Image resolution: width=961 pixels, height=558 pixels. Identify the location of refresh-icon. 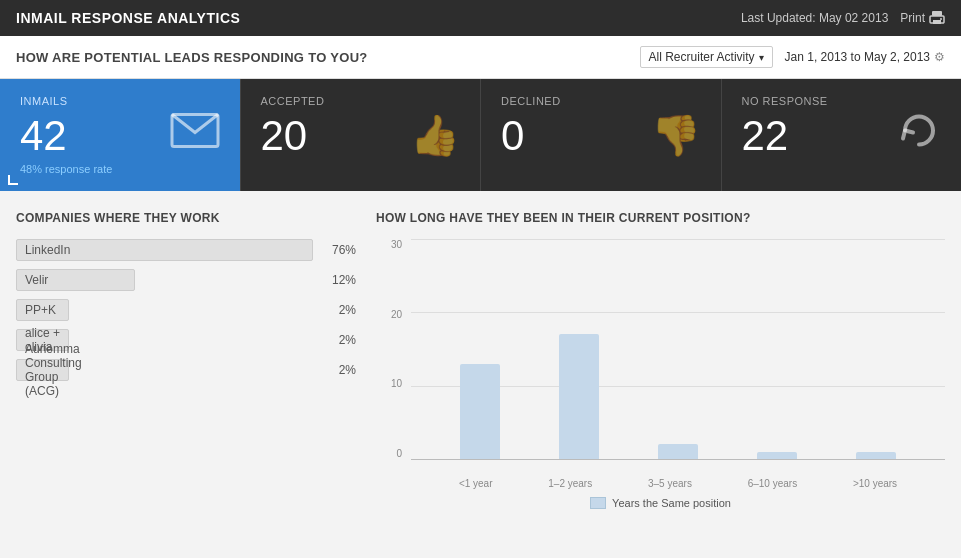
(919, 136).